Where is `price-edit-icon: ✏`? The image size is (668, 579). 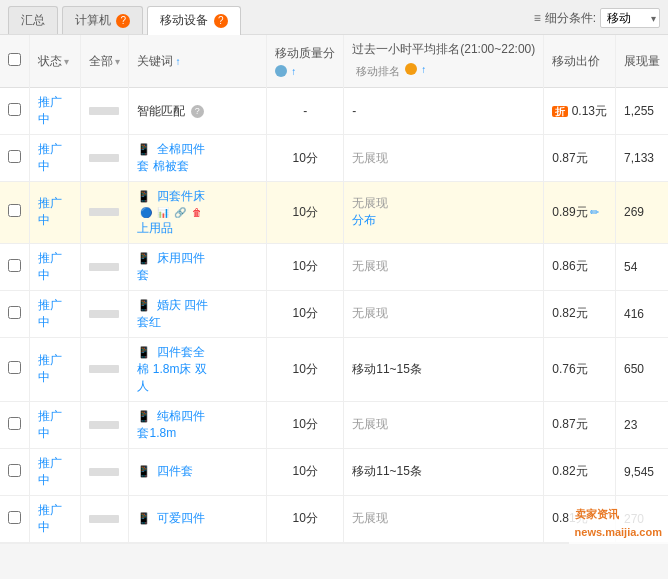 price-edit-icon: ✏ is located at coordinates (594, 212).